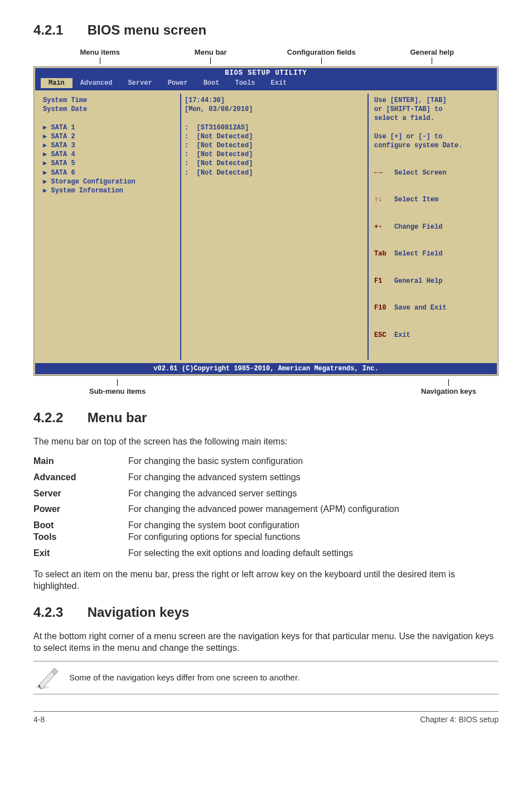 This screenshot has height=802, width=532. What do you see at coordinates (274, 109) in the screenshot?
I see `system-date-value: [Mon, 03/08/2010]` at bounding box center [274, 109].